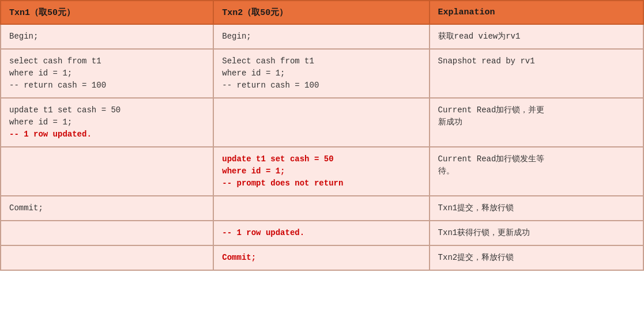  I want to click on cell-txn2-row0: Begin;, so click(321, 37).